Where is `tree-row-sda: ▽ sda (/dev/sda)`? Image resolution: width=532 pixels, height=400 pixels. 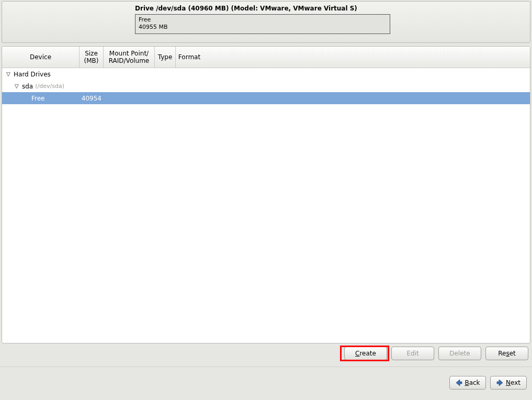 tree-row-sda: ▽ sda (/dev/sda) is located at coordinates (266, 86).